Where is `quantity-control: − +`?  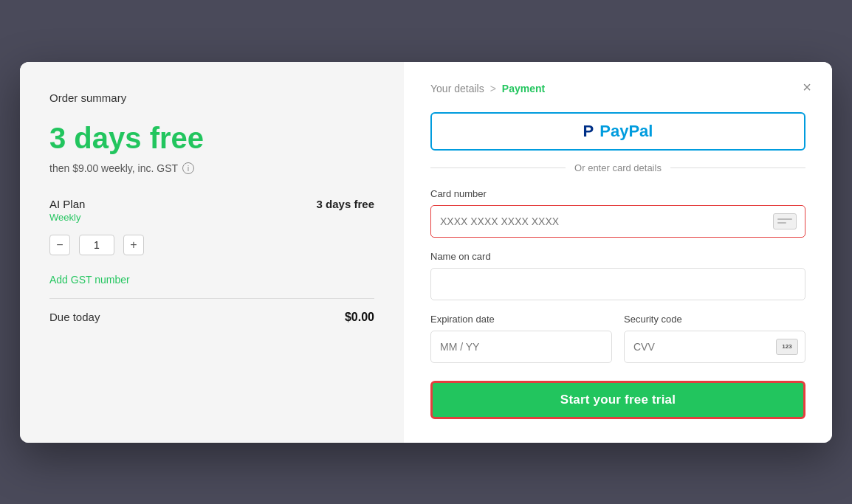
quantity-control: − + is located at coordinates (212, 245).